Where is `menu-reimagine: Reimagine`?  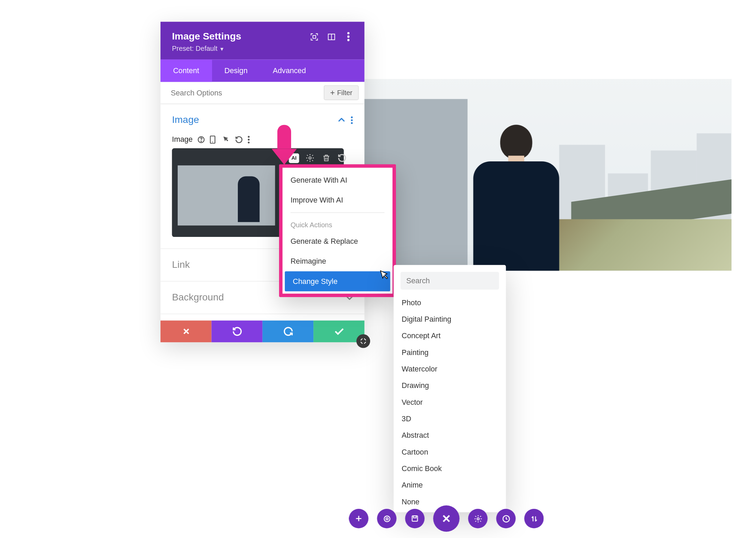
menu-reimagine: Reimagine is located at coordinates (337, 261).